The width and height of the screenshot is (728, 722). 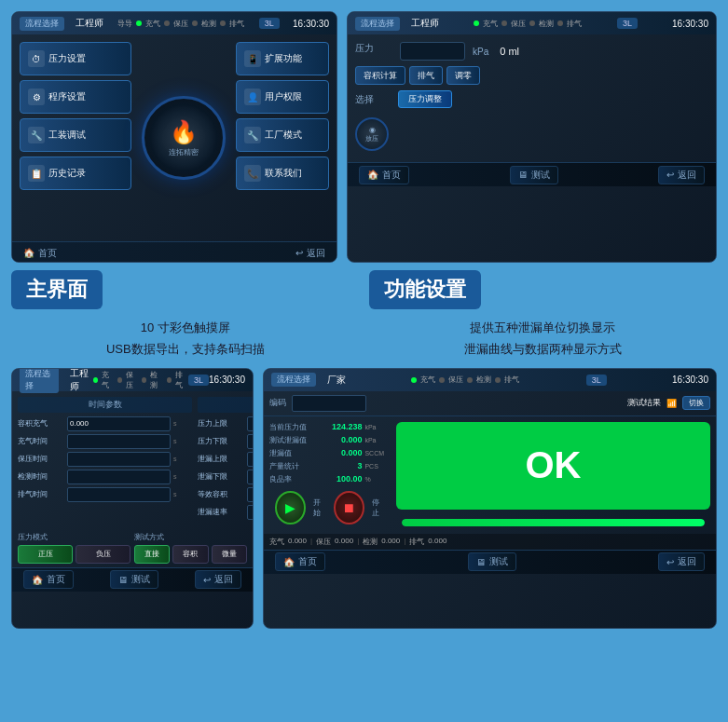 I want to click on current-pressure-value: 124.238, so click(x=343, y=427).